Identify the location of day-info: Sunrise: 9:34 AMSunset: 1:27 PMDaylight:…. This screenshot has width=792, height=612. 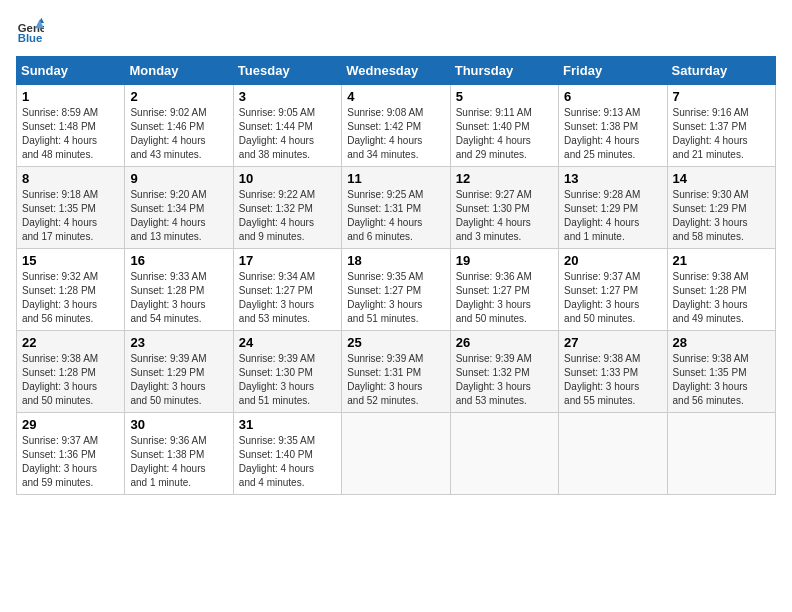
(288, 298).